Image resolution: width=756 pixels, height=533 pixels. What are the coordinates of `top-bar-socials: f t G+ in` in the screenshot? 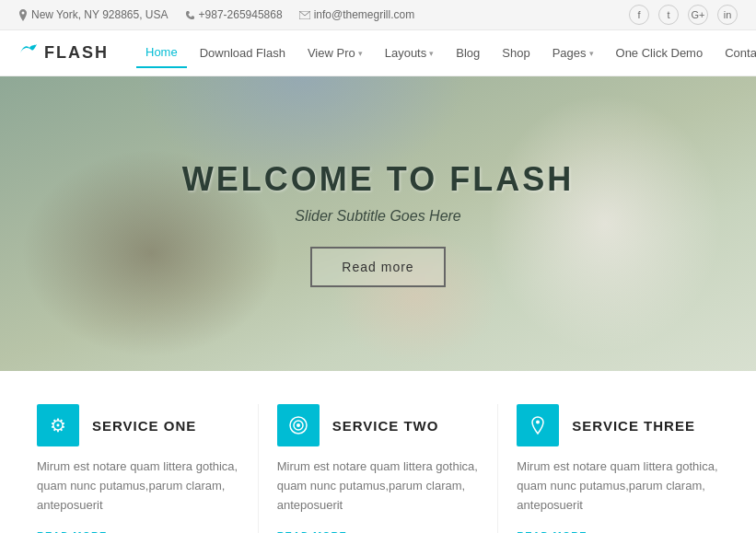 It's located at (683, 15).